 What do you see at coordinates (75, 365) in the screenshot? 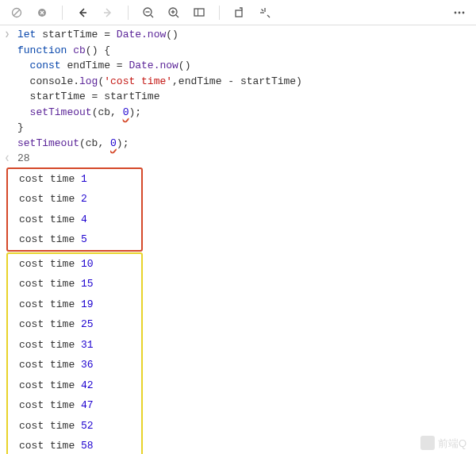
I see `console-log-line: cost time 36` at bounding box center [75, 365].